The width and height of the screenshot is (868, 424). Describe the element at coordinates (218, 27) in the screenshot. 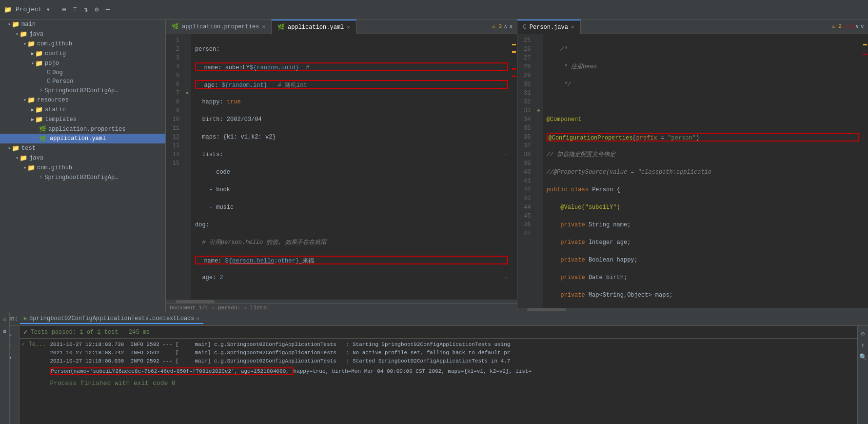

I see `tab-app-properties: 🌿 application.properties ✕` at that location.